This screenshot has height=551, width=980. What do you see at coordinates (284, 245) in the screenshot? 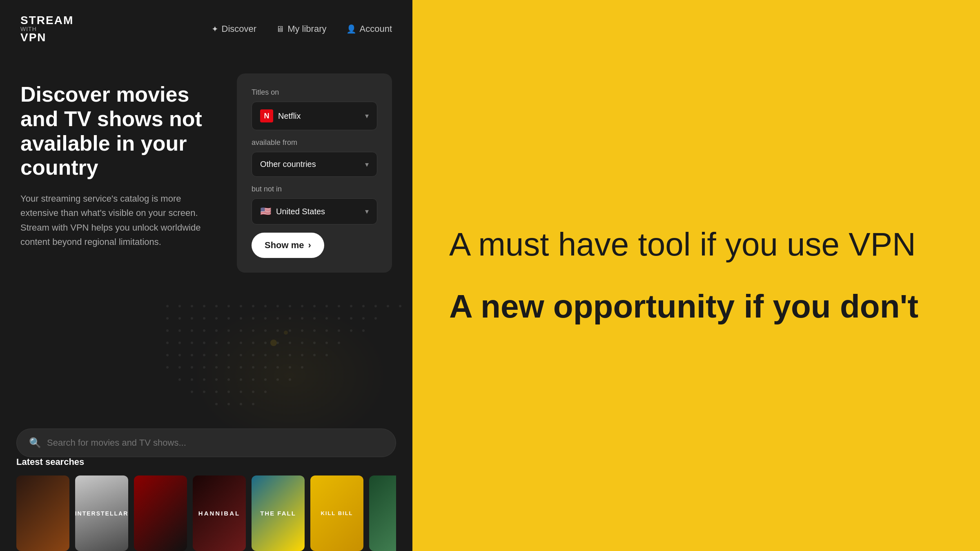
I see `show-me-label: Show me` at bounding box center [284, 245].